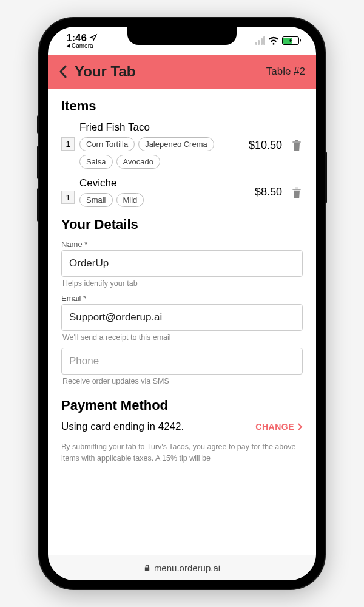 The width and height of the screenshot is (364, 607). Describe the element at coordinates (93, 38) in the screenshot. I see `location-arrow-icon` at that location.